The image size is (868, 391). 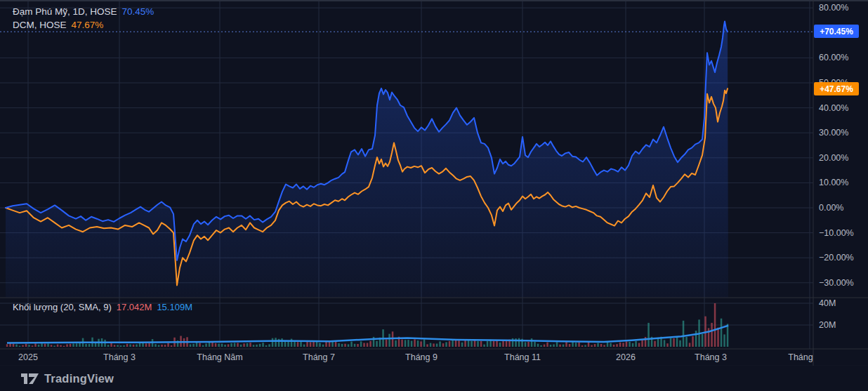 I want to click on legend-row-compare-series: DCM, HOSE47.67%, so click(x=83, y=25).